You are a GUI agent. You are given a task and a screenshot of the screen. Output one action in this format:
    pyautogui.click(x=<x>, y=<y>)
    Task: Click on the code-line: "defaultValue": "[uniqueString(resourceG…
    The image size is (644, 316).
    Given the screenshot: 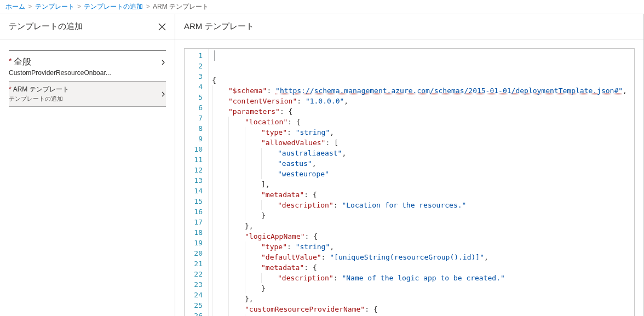 What is the action you would take?
    pyautogui.click(x=423, y=257)
    